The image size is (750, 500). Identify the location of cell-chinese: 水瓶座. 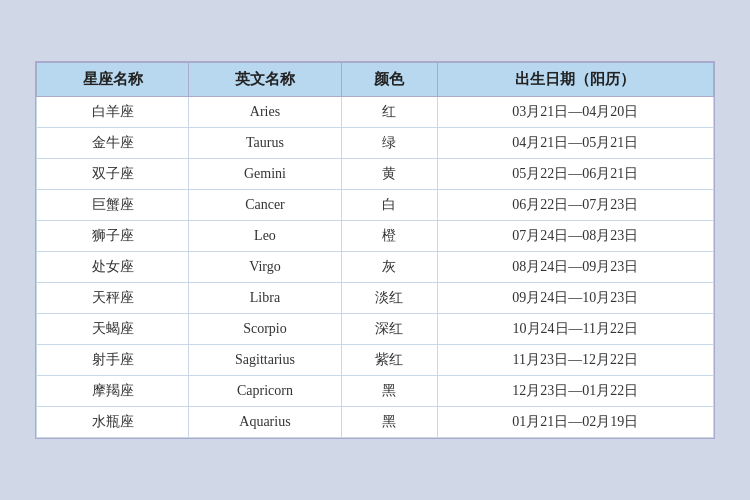
(113, 422).